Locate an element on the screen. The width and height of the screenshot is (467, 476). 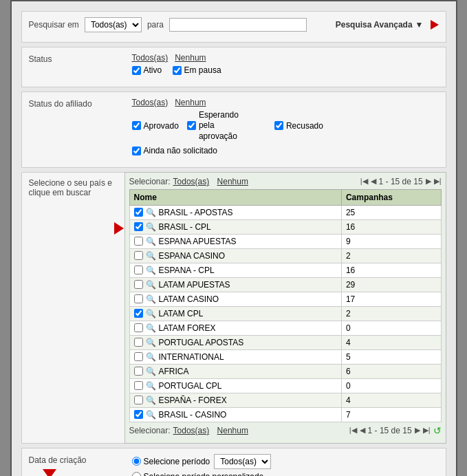
personalizado-radio-label: Selecione período personalizado is located at coordinates (198, 474).